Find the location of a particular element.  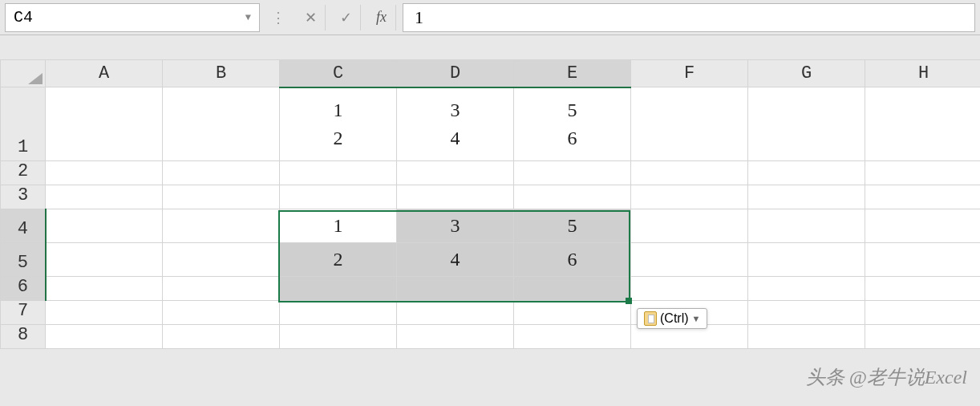

table-row: 8 is located at coordinates (491, 337).